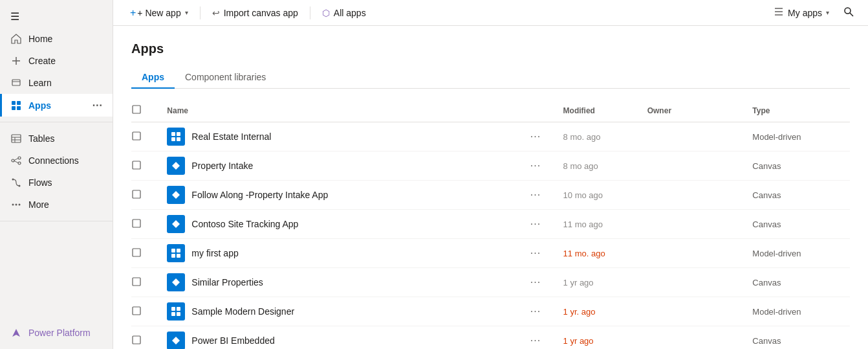  Describe the element at coordinates (97, 105) in the screenshot. I see `apps-more-dots: ⋯` at that location.